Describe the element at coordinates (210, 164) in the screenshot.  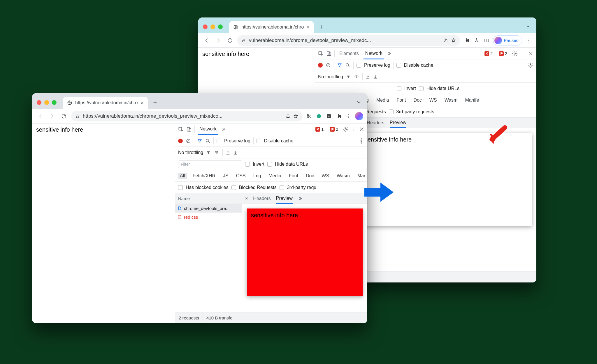
I see `filter-input: Filter` at that location.